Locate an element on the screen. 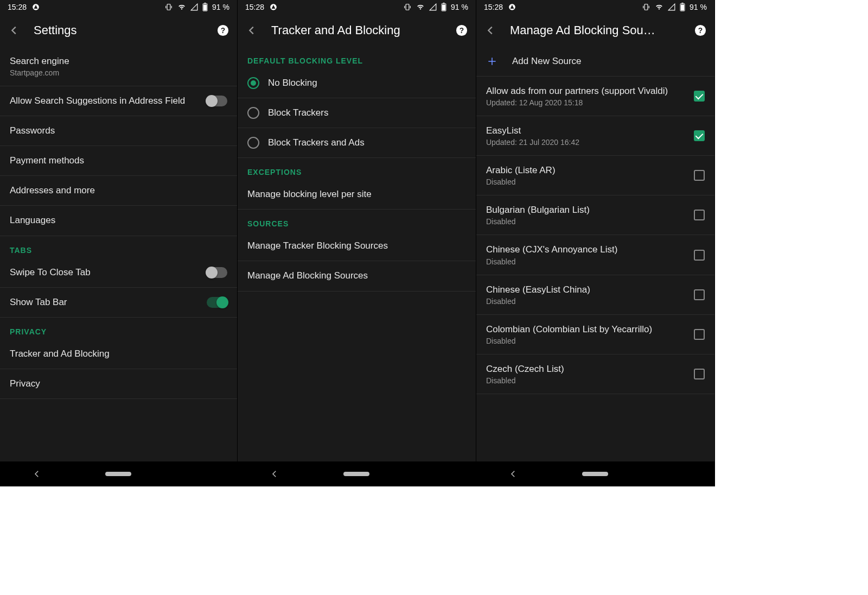 Image resolution: width=868 pixels, height=595 pixels. list-item: No Blocking is located at coordinates (357, 84).